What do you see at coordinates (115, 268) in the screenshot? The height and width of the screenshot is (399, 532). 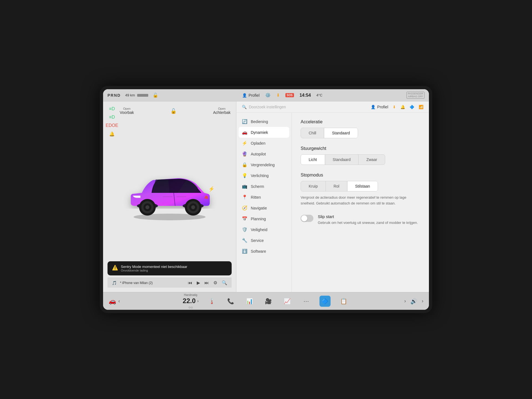 I see `warning-icon: ⚠️` at bounding box center [115, 268].